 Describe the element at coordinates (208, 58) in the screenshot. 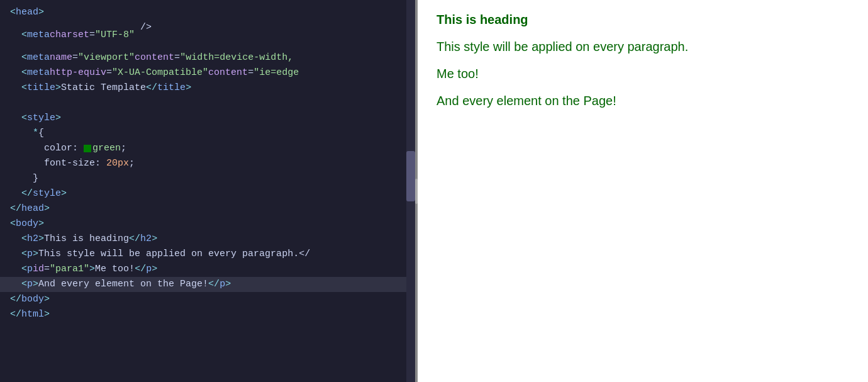

I see `code-line-3: <meta name="viewport" content="width=dev…` at that location.